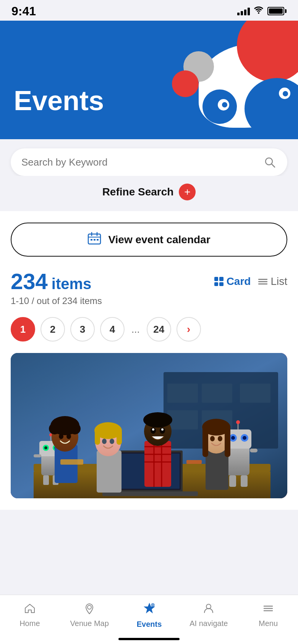  What do you see at coordinates (30, 610) in the screenshot?
I see `home-icon` at bounding box center [30, 610].